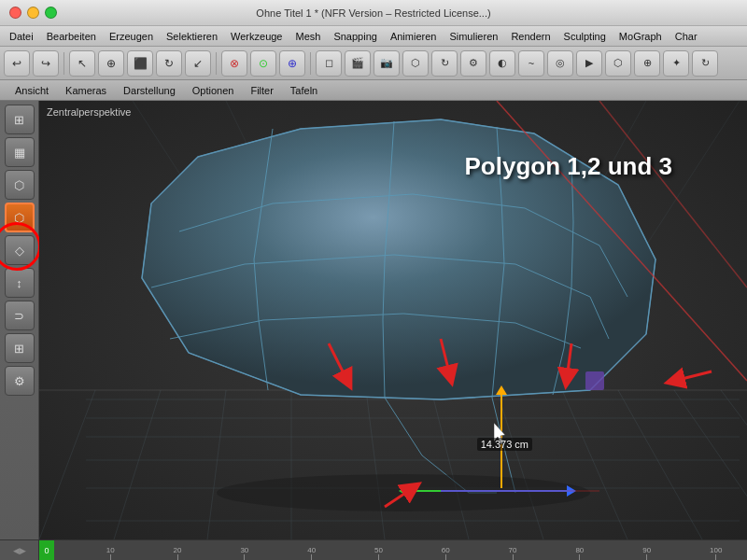 The image size is (747, 560). What do you see at coordinates (444, 63) in the screenshot?
I see `toolbar-extra-4: ↻` at bounding box center [444, 63].